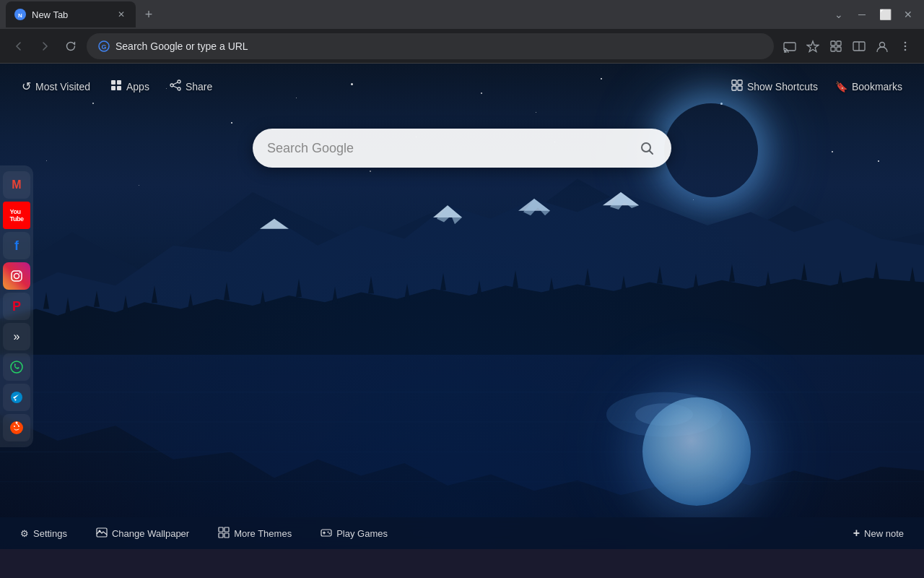 Image resolution: width=924 pixels, height=578 pixels. I want to click on most-visited-button: ↺ Most Visited, so click(56, 87).